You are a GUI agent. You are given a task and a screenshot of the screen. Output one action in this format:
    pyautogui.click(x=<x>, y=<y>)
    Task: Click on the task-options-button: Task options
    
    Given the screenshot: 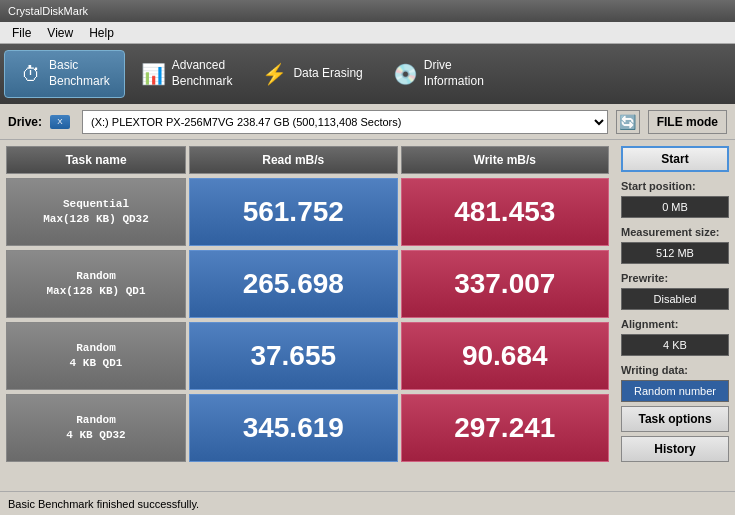 What is the action you would take?
    pyautogui.click(x=675, y=419)
    